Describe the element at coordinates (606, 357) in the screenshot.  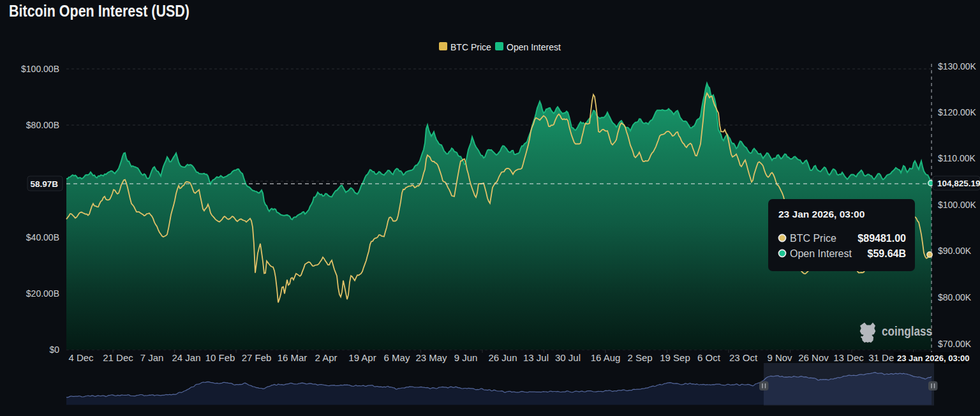
I see `svg-text: 16 Aug` at that location.